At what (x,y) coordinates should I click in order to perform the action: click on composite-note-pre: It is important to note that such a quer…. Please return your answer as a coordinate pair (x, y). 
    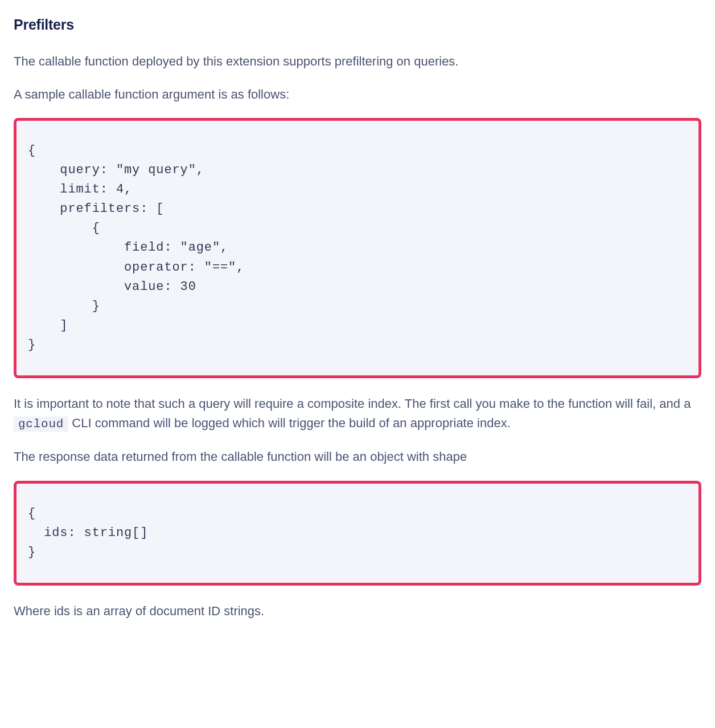
    Looking at the image, I should click on (352, 403).